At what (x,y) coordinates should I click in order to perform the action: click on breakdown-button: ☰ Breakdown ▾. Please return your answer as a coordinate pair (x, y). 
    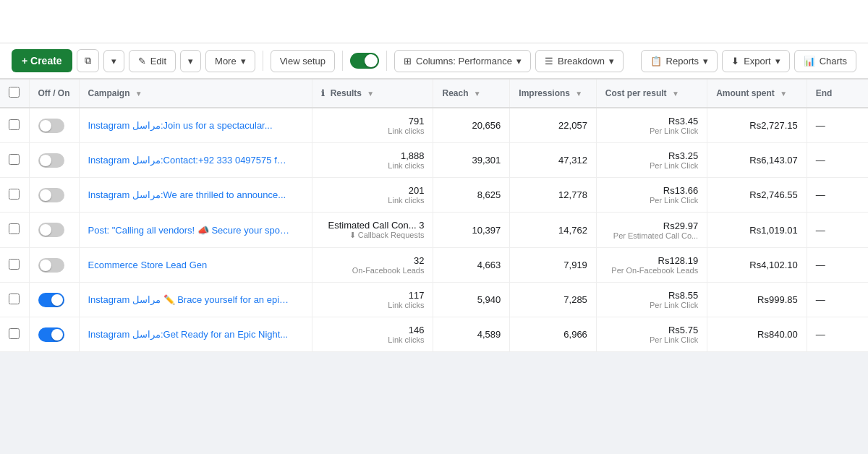
    Looking at the image, I should click on (579, 61).